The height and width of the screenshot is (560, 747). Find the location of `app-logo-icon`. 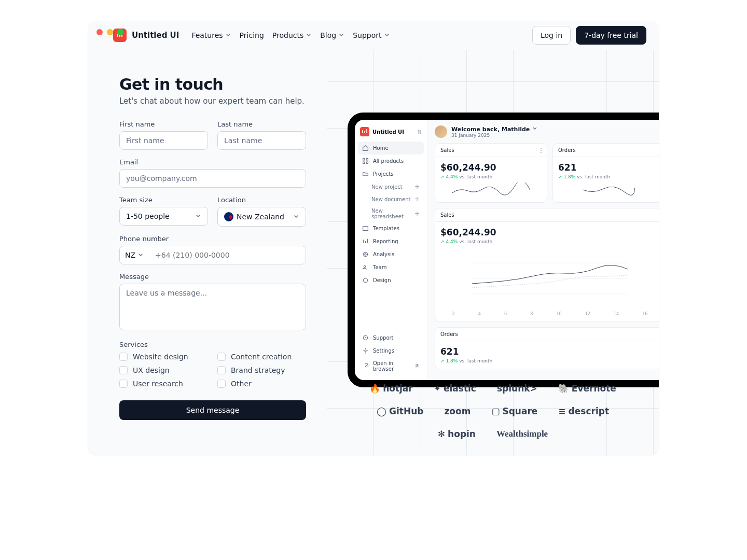

app-logo-icon is located at coordinates (365, 132).